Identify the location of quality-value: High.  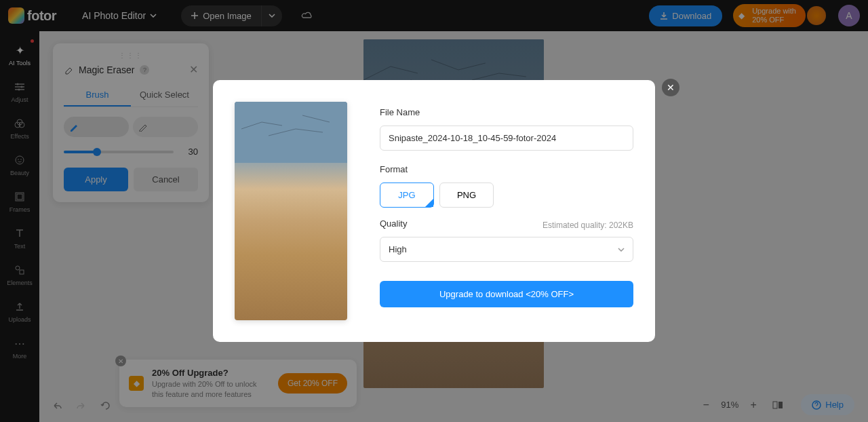
(397, 250).